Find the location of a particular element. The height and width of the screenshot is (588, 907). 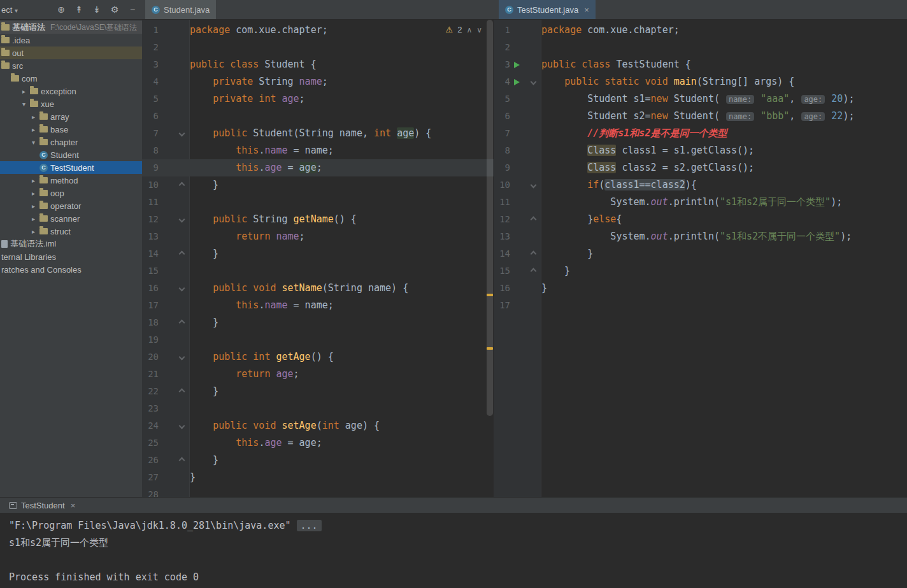

tab-teststudent-java: C TestStudent.java × is located at coordinates (547, 10).